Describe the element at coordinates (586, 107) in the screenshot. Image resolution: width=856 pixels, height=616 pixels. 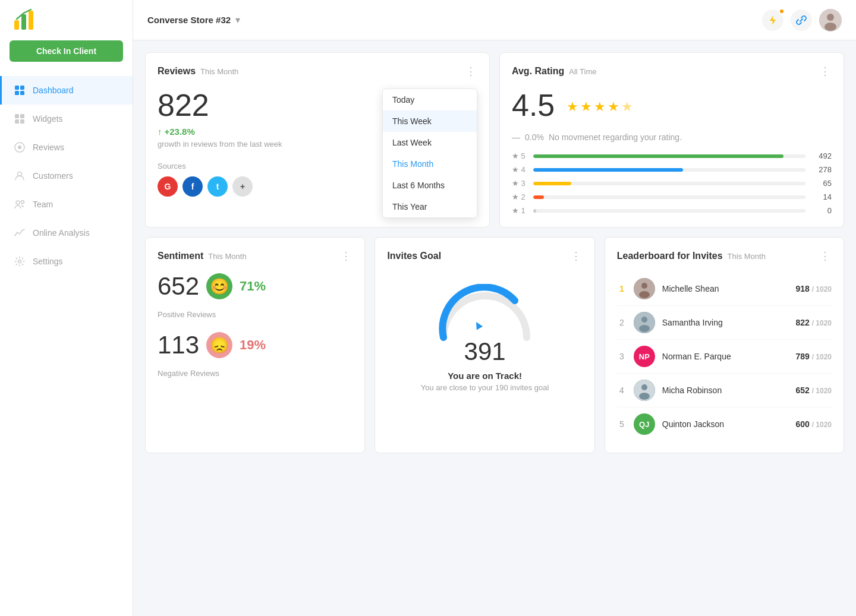
I see `star-2: ★` at that location.